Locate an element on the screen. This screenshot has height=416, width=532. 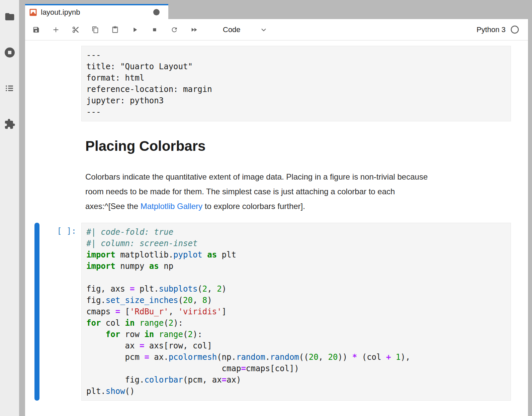
stop-circle-icon is located at coordinates (10, 53).